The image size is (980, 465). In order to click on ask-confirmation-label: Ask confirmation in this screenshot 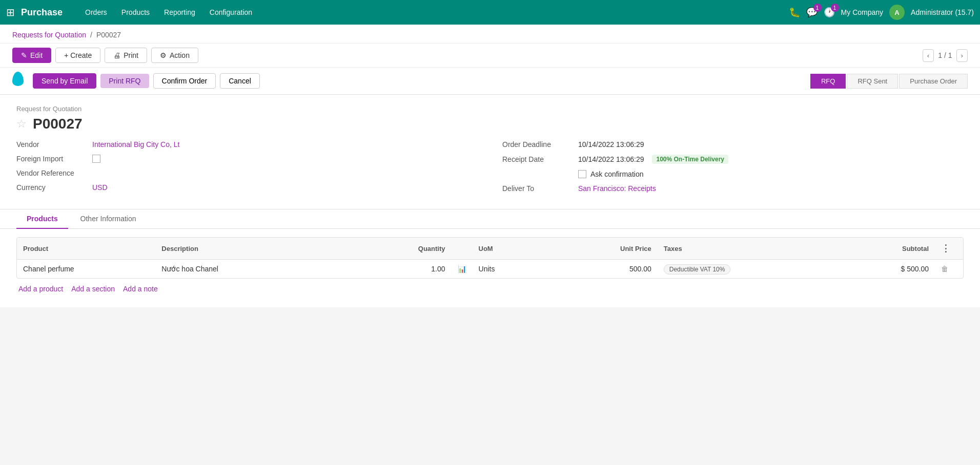, I will do `click(617, 174)`.